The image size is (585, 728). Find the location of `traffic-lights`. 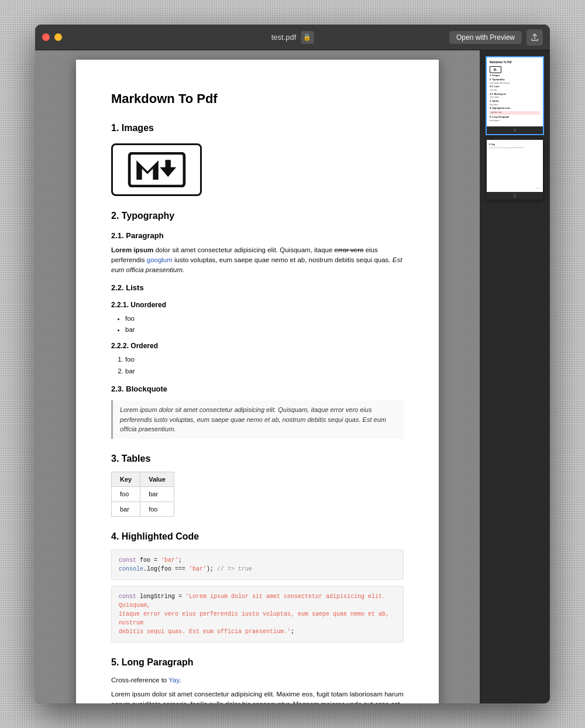

traffic-lights is located at coordinates (52, 37).